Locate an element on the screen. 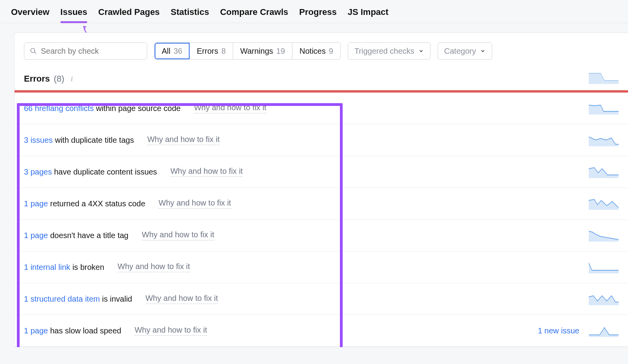 The height and width of the screenshot is (364, 628). issue-description: returned a 4XX status code is located at coordinates (97, 204).